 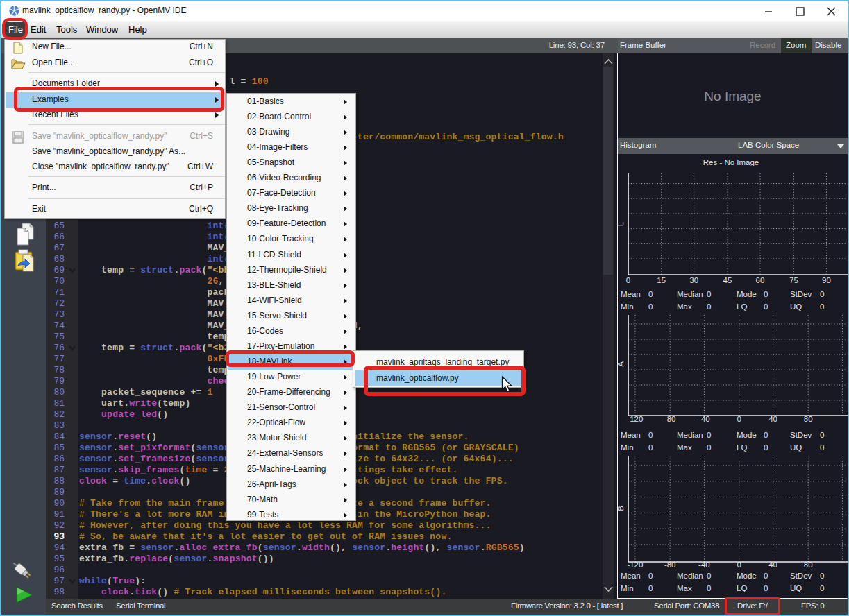 What do you see at coordinates (621, 508) in the screenshot?
I see `svg-text: B` at bounding box center [621, 508].